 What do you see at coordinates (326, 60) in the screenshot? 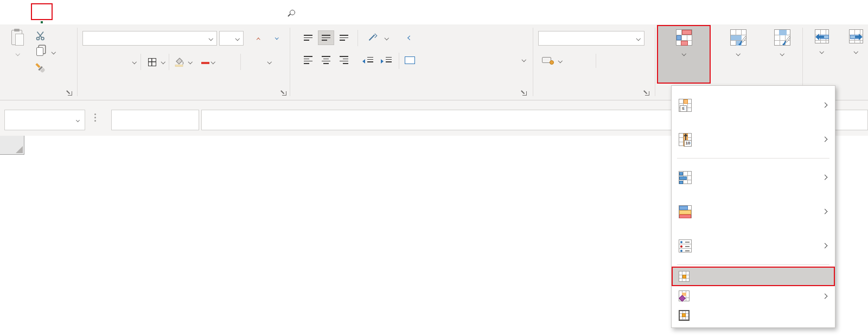
I see `align-center-icon` at bounding box center [326, 60].